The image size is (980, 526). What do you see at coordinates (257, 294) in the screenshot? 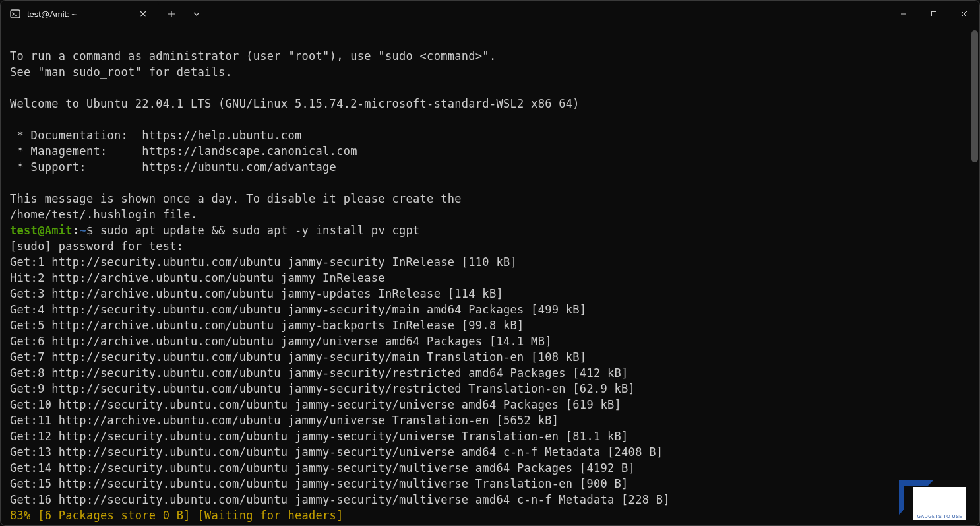
I see `apt-line: Get:3 http://archive.ubuntu.com/ubuntu j…` at bounding box center [257, 294].